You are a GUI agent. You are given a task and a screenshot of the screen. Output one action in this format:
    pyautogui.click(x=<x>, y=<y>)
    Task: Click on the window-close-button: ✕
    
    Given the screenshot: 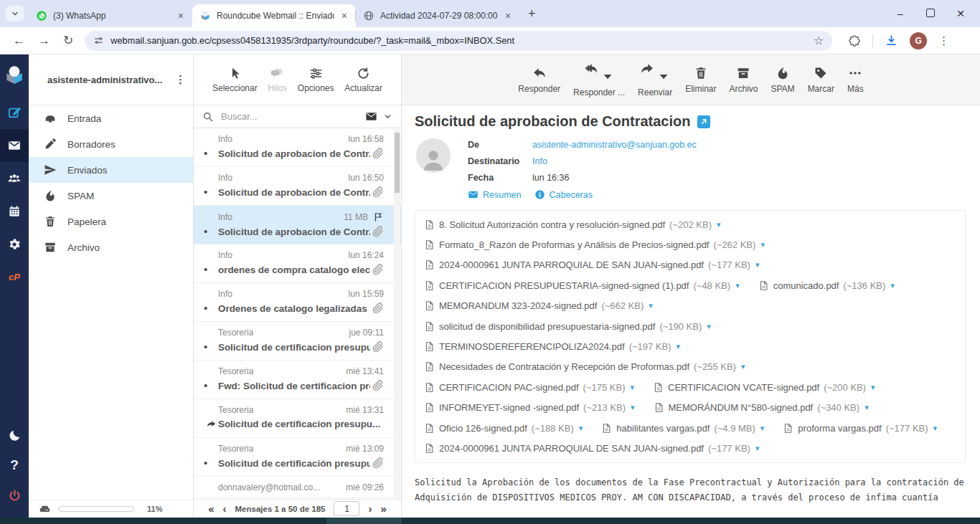 What is the action you would take?
    pyautogui.click(x=961, y=14)
    